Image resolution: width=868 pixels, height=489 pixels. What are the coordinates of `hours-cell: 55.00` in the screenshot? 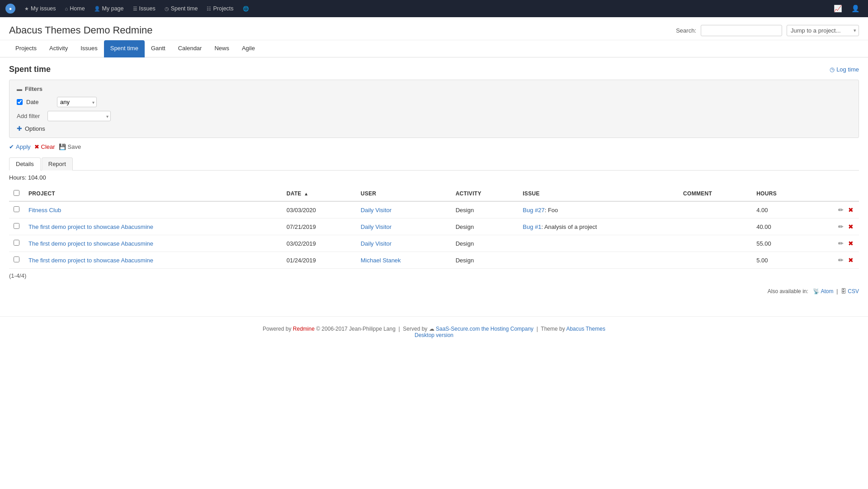 It's located at (780, 243).